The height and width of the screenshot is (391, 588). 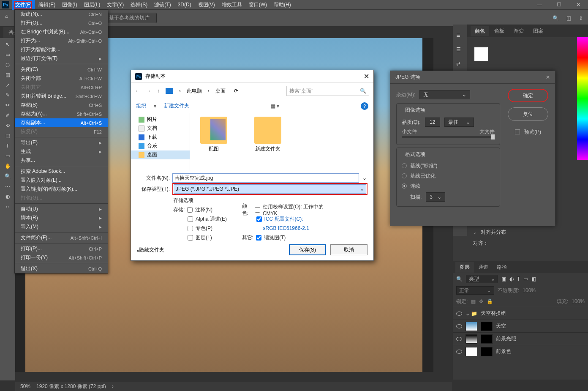 I want to click on layer-tab: 通道, so click(x=483, y=267).